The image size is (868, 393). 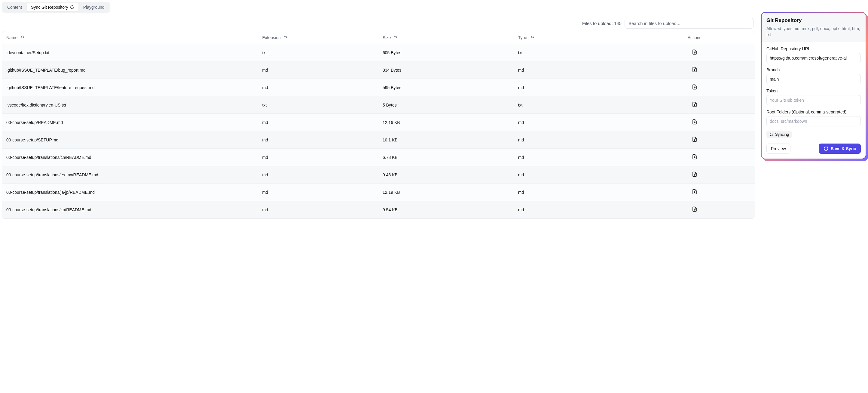 I want to click on search-input, so click(x=689, y=24).